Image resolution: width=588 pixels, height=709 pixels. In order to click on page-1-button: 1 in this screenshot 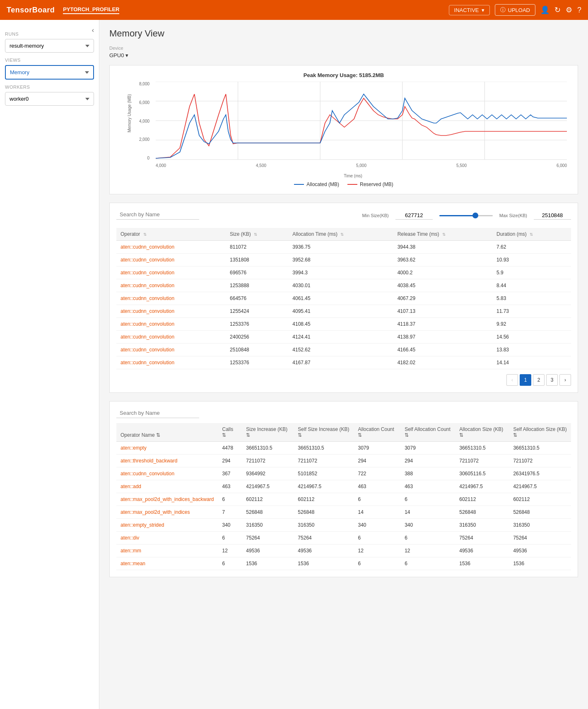, I will do `click(525, 380)`.